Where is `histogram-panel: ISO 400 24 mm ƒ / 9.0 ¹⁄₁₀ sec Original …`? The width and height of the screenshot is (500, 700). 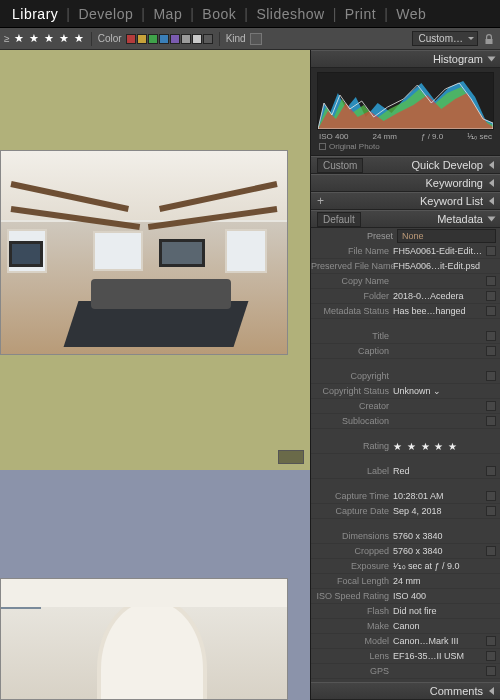 histogram-panel: ISO 400 24 mm ƒ / 9.0 ¹⁄₁₀ sec Original … is located at coordinates (406, 112).